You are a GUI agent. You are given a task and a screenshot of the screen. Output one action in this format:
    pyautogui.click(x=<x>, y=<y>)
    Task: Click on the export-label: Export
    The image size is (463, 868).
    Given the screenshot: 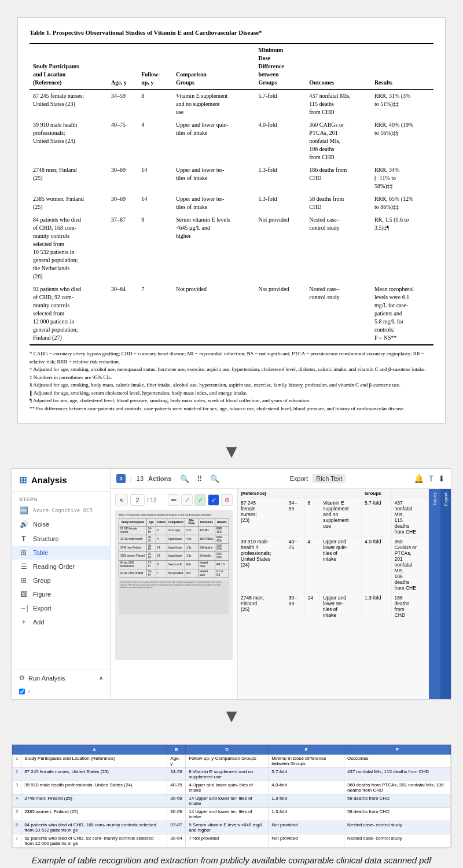 What is the action you would take?
    pyautogui.click(x=42, y=608)
    